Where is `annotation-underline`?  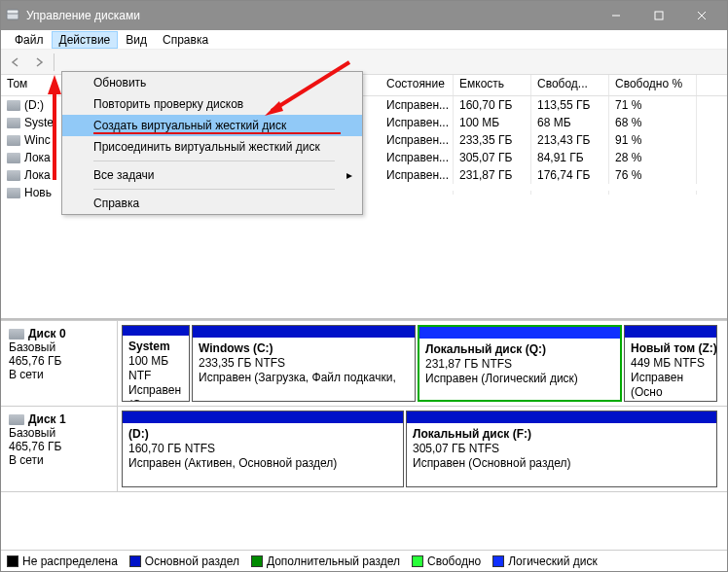
annotation-underline is located at coordinates (217, 133).